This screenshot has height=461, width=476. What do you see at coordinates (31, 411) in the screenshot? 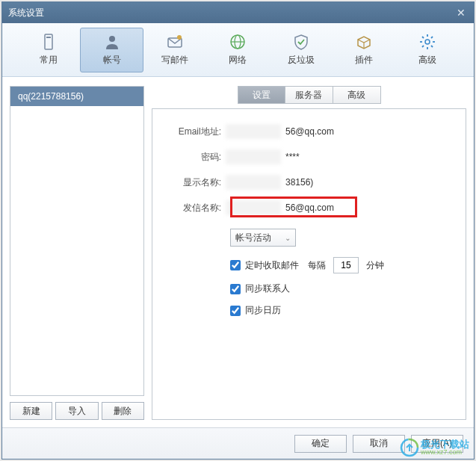
I see `new-button: 新建` at bounding box center [31, 411].